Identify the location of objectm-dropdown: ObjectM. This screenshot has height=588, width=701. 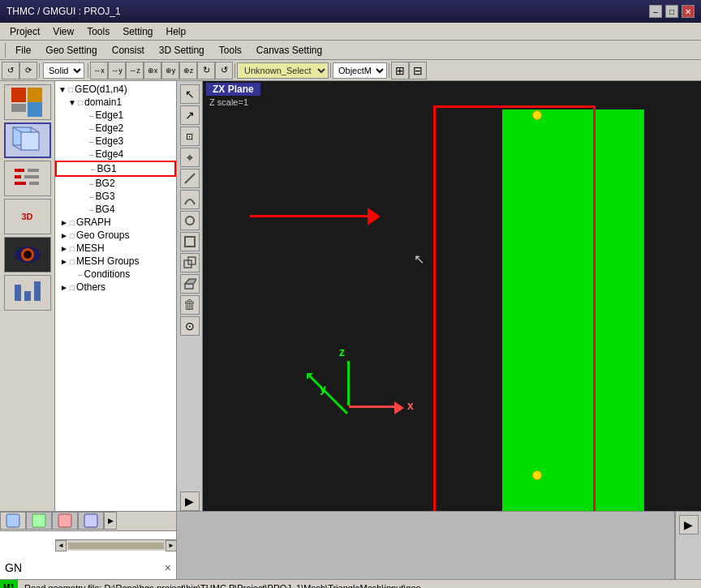
(360, 71).